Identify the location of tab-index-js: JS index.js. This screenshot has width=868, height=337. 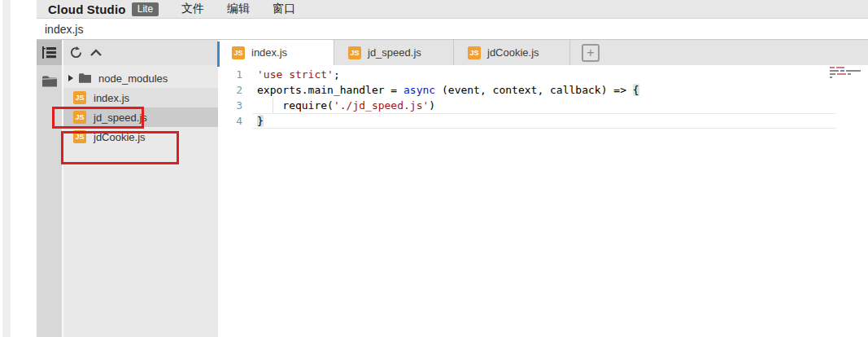
(277, 52).